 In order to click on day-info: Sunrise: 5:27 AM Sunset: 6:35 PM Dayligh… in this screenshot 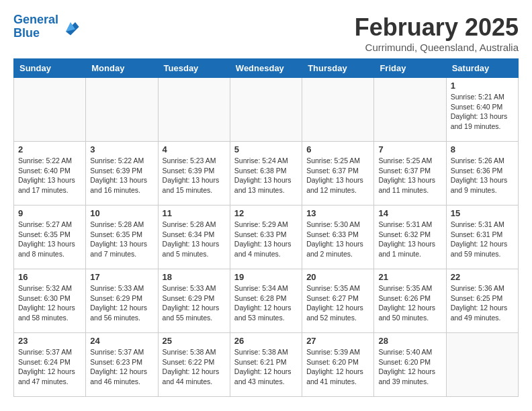, I will do `click(50, 239)`.